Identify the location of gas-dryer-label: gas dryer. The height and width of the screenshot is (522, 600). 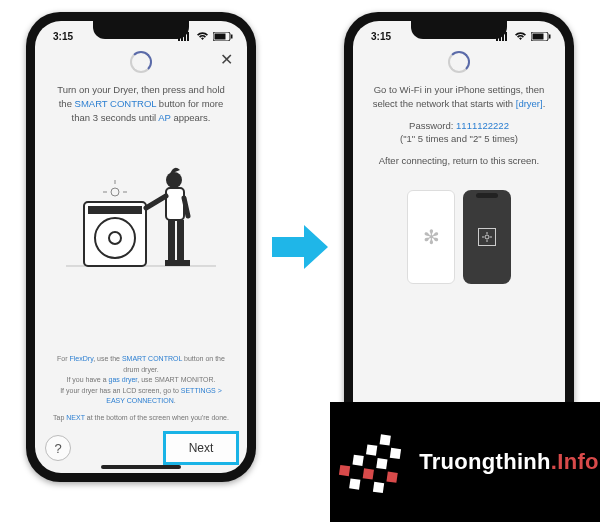
(124, 380).